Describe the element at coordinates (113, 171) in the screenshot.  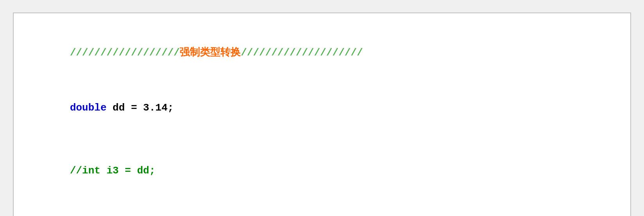
I see `code-comment: //int i3 = dd;` at that location.